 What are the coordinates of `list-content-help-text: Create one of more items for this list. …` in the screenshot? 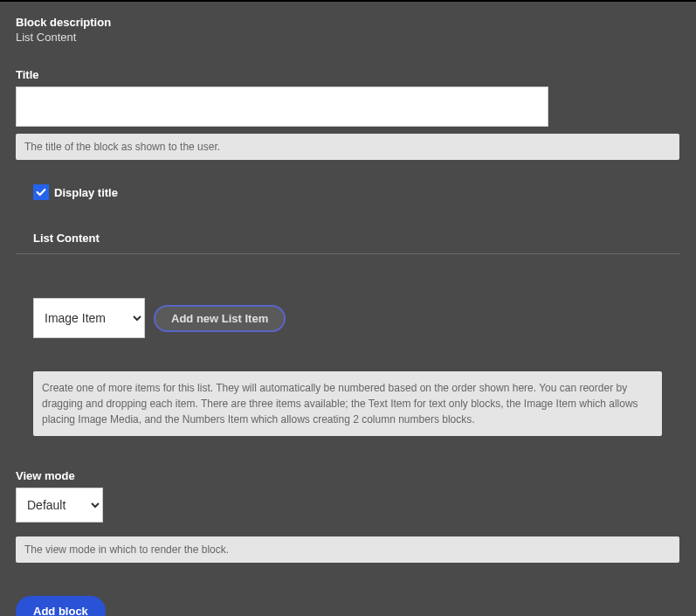 It's located at (348, 404).